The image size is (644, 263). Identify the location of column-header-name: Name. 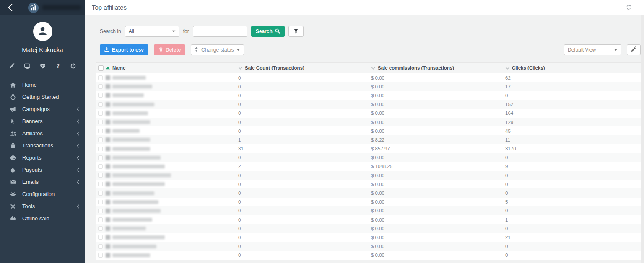
(172, 68).